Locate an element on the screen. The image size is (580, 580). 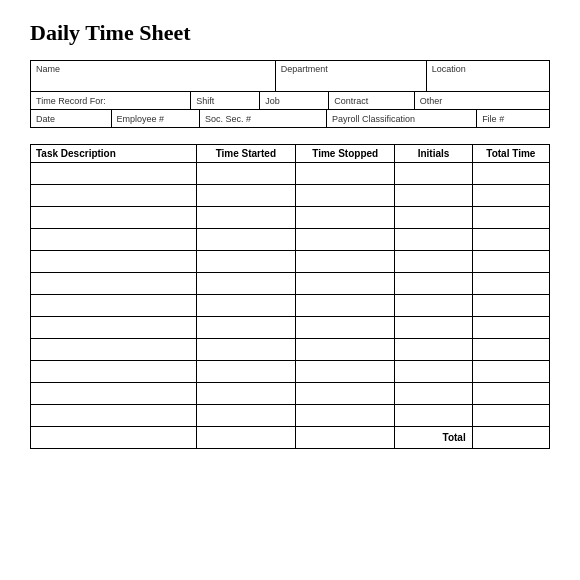
employee-num-cell: Employee # is located at coordinates (156, 118).